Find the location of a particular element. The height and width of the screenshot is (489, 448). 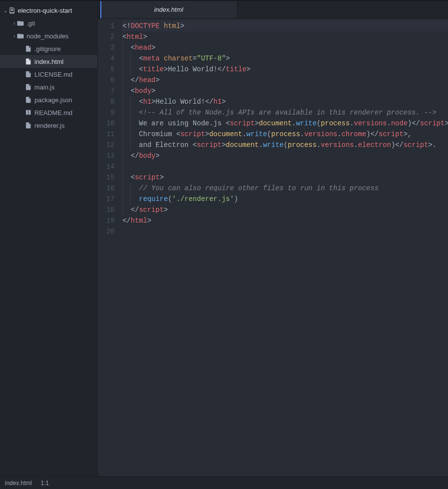

line-number: 4 is located at coordinates (106, 58).